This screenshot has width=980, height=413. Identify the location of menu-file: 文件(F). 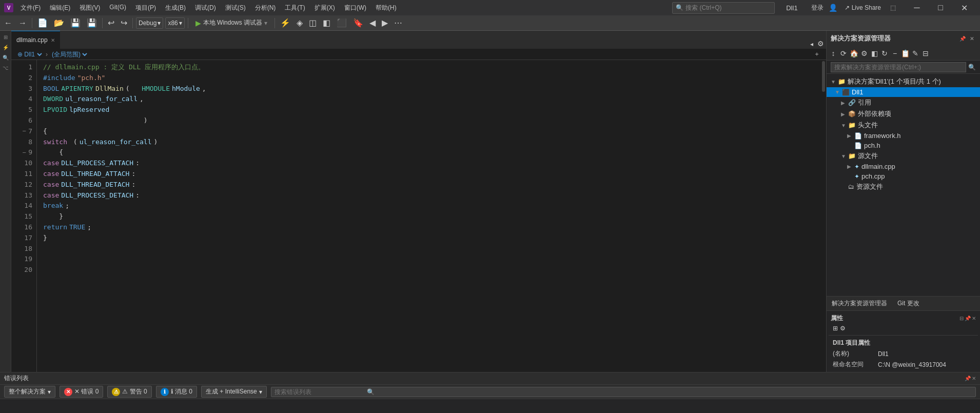
(31, 8).